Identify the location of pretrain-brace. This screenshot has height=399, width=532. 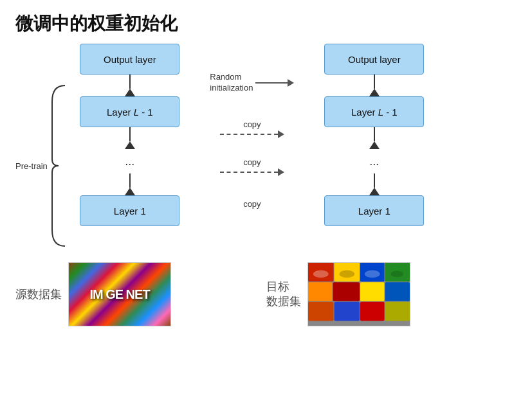
(59, 166).